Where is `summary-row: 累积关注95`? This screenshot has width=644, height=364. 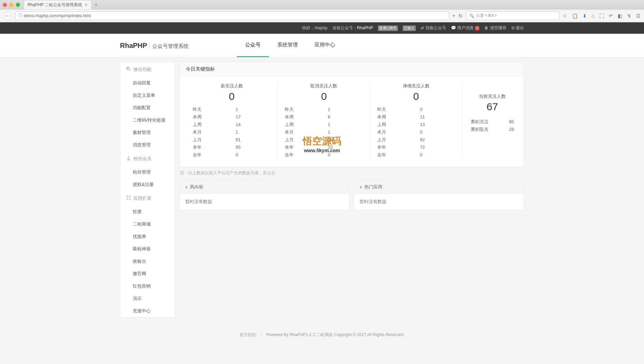 summary-row: 累积关注95 is located at coordinates (492, 122).